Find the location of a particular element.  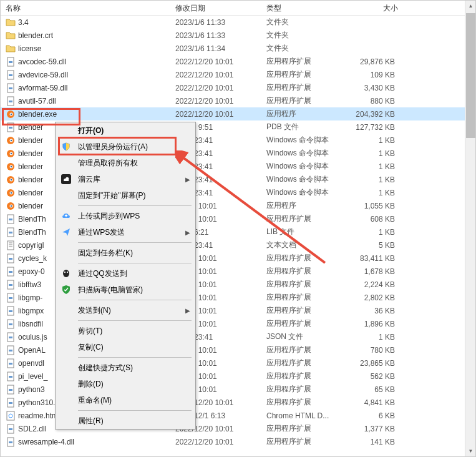

file-name: oculus.js is located at coordinates (32, 337).